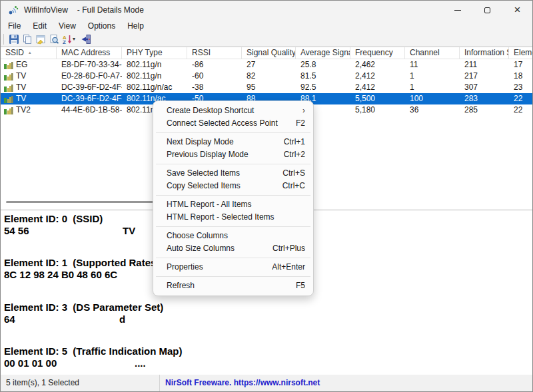 Image resolution: width=533 pixels, height=392 pixels. What do you see at coordinates (323, 53) in the screenshot?
I see `column-header-average-signal-: Average Signal...` at bounding box center [323, 53].